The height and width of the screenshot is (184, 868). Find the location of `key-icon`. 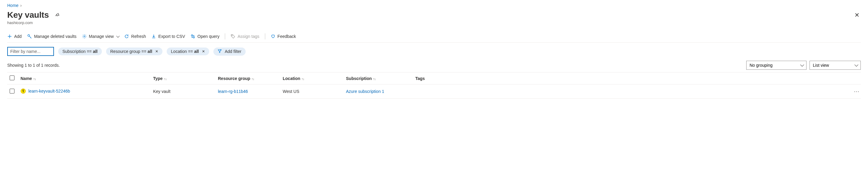

key-icon is located at coordinates (30, 36).